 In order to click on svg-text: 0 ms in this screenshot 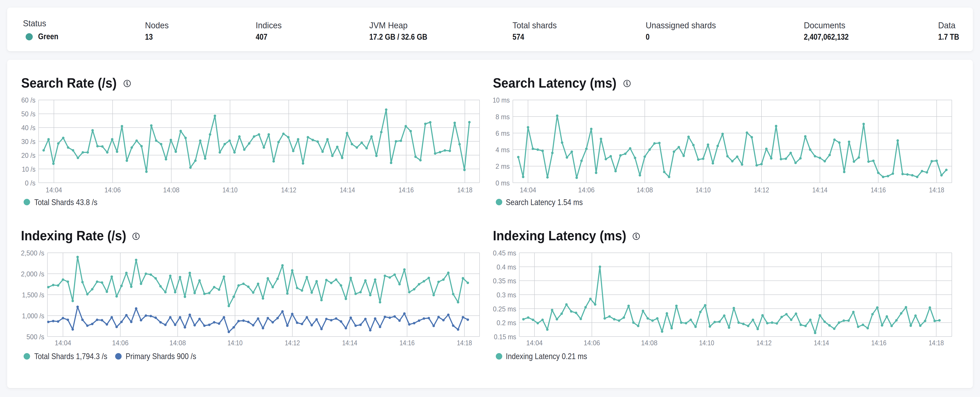, I will do `click(503, 183)`.